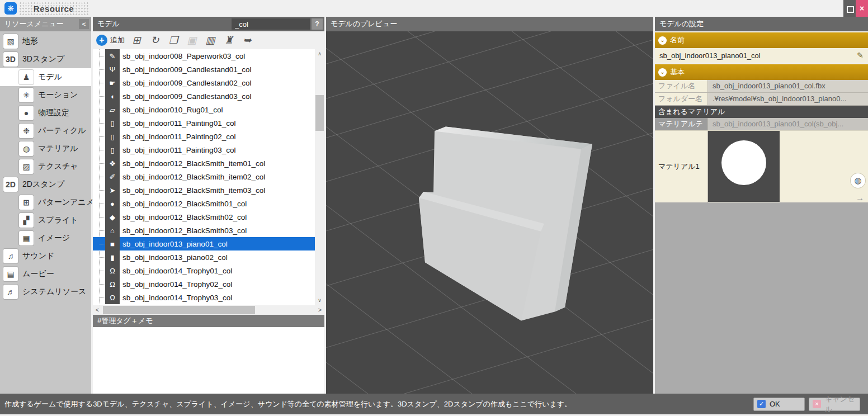  I want to click on model-name: sb_obj_indoor009_Candlestand02_col, so click(187, 83).